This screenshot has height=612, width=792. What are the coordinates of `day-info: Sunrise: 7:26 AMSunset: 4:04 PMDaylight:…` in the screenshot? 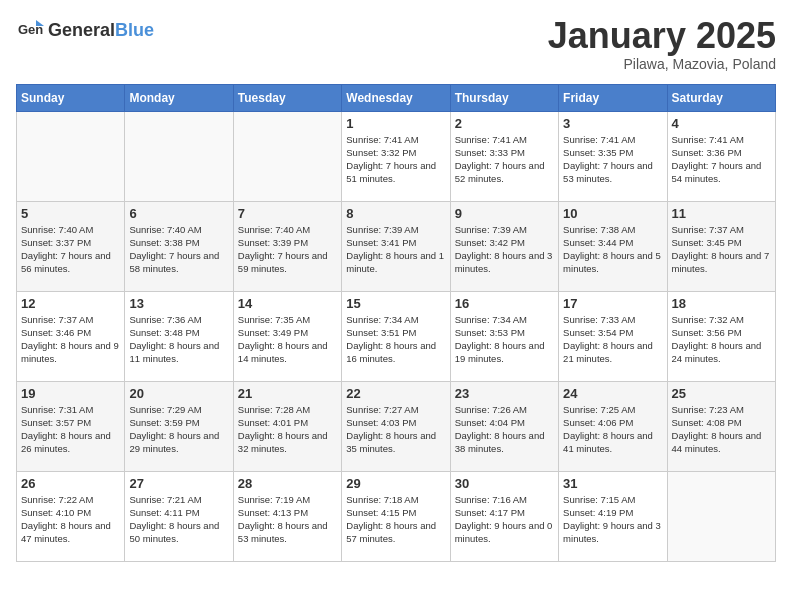 It's located at (504, 430).